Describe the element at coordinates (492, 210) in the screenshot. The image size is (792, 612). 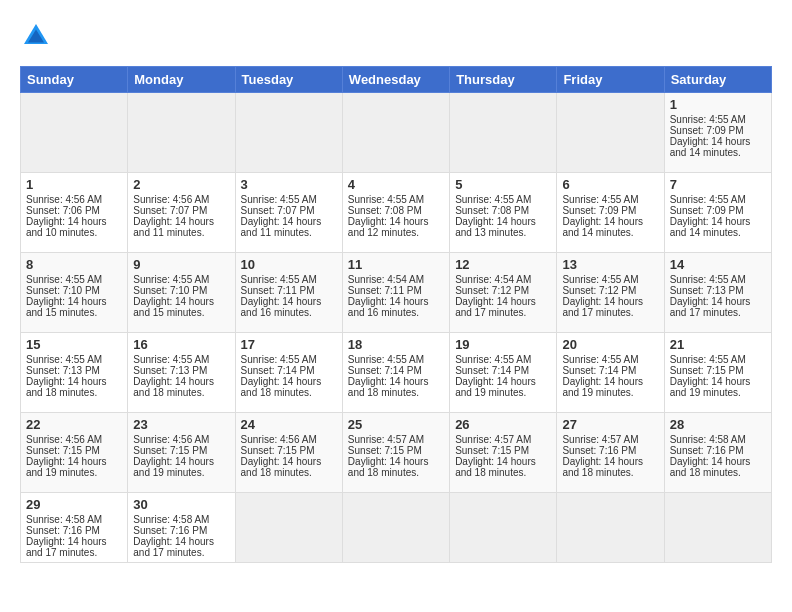
I see `sunset-text: Sunset: 7:08 PM` at that location.